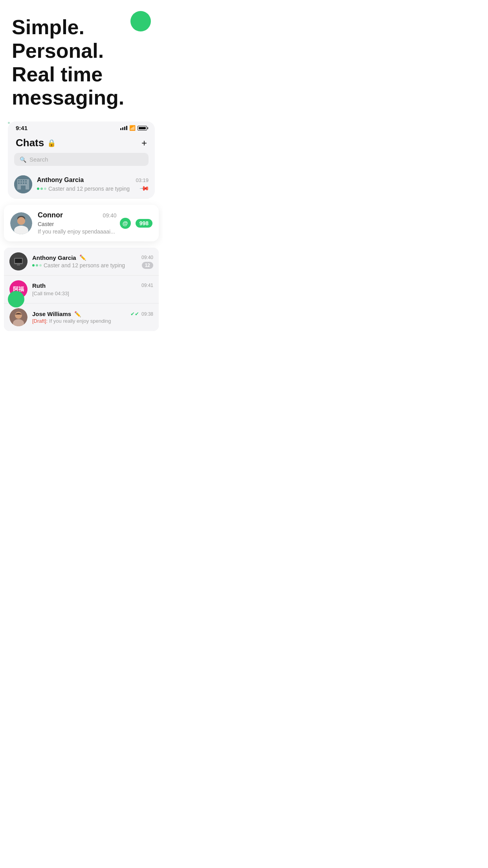  I want to click on double-check-icon: ✔✔, so click(135, 314).